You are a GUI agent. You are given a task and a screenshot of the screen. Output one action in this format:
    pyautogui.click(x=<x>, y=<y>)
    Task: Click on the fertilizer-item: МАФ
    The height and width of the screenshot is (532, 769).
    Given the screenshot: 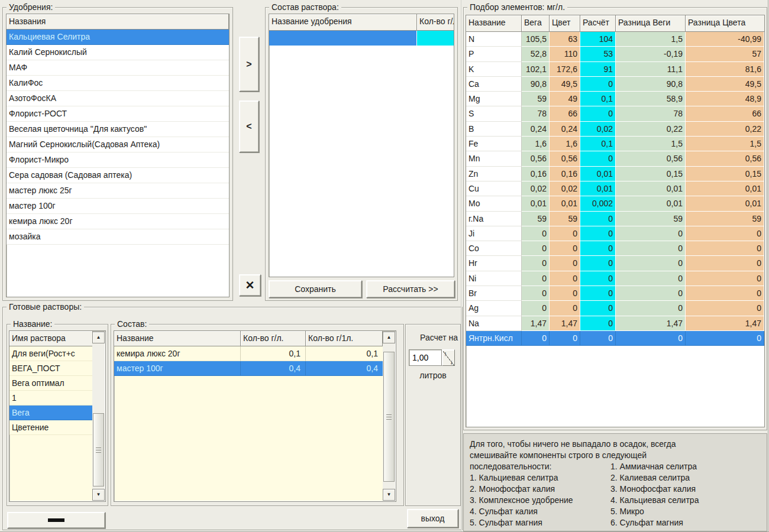 What is the action you would take?
    pyautogui.click(x=118, y=68)
    